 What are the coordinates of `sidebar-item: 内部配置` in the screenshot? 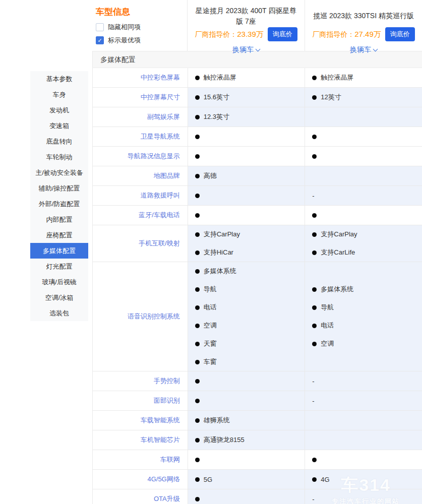 It's located at (59, 220).